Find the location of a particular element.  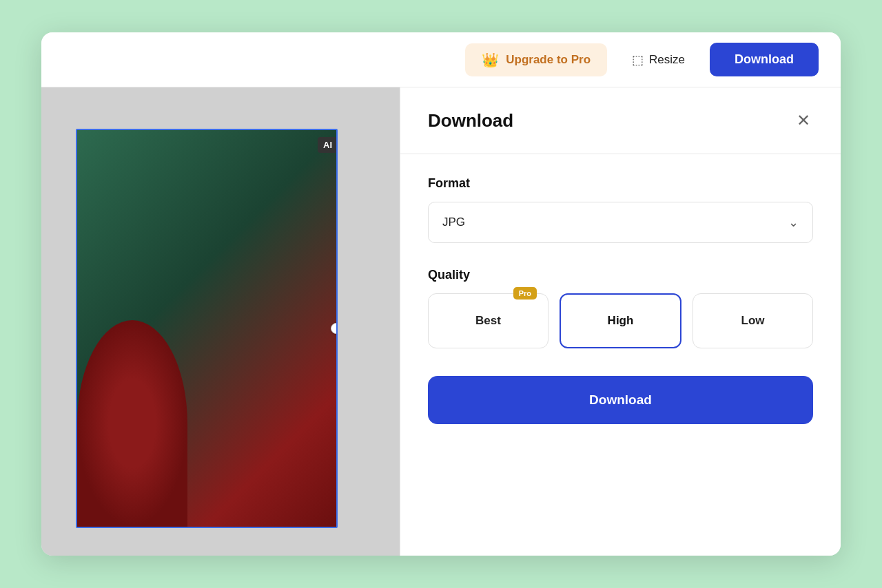

quality-high-label: High is located at coordinates (621, 321).